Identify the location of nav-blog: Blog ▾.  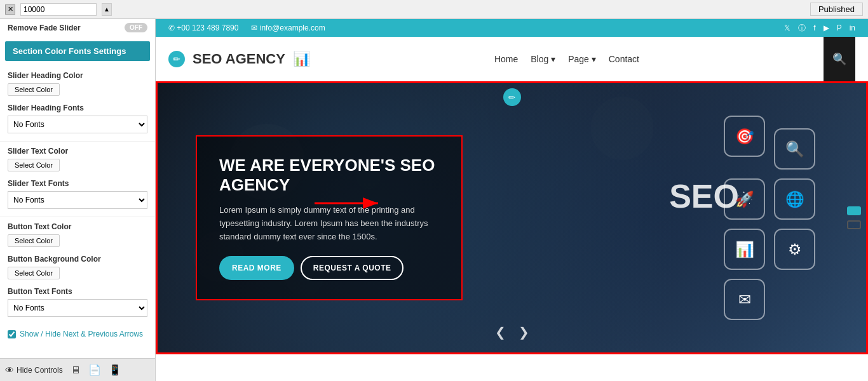
(543, 59).